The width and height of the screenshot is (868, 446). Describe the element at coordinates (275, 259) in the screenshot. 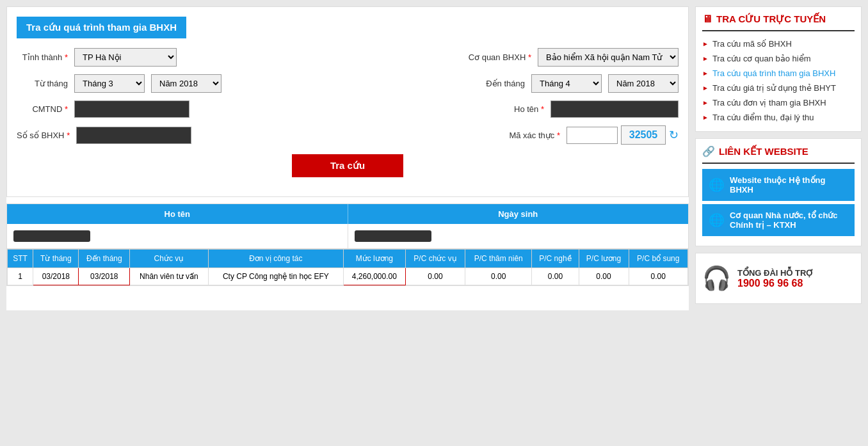

I see `col-don-vi: Đơn vị công tác` at that location.